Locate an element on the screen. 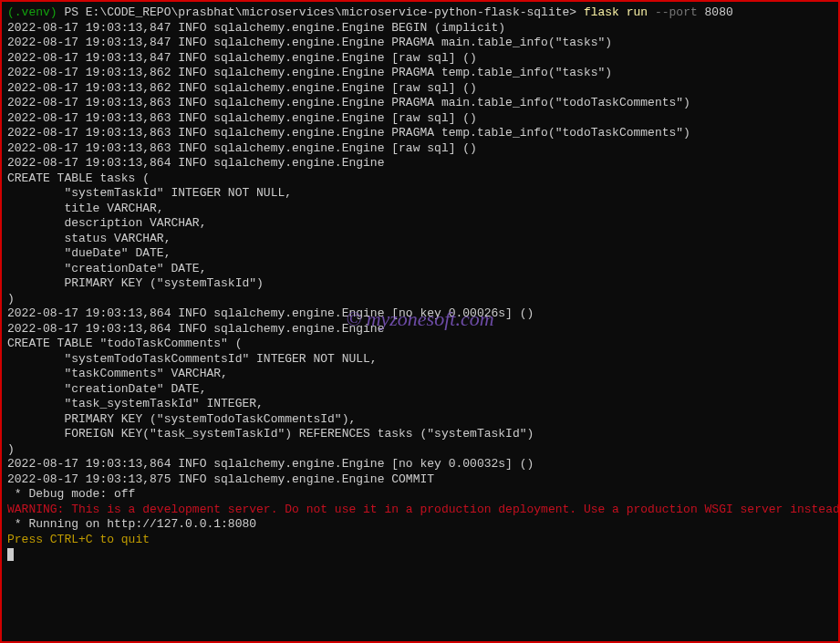 This screenshot has height=643, width=840. log-line: FOREIGN KEY("task_systemTaskId") REFEREN… is located at coordinates (420, 434).